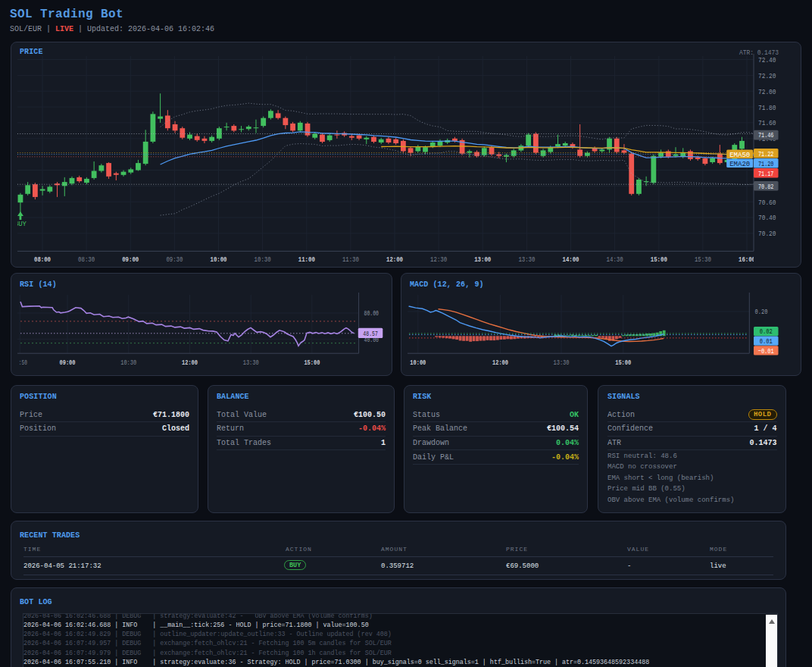  What do you see at coordinates (42, 259) in the screenshot?
I see `svg-text: 08:00` at bounding box center [42, 259].